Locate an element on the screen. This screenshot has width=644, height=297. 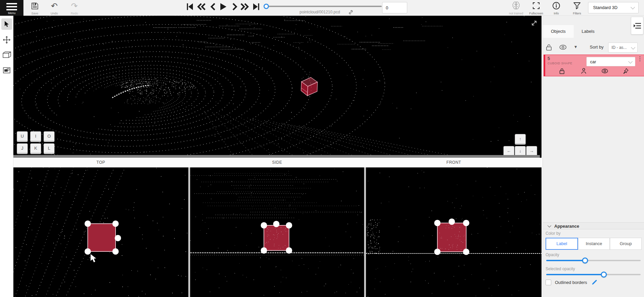
move-arrows-icon is located at coordinates (7, 40).